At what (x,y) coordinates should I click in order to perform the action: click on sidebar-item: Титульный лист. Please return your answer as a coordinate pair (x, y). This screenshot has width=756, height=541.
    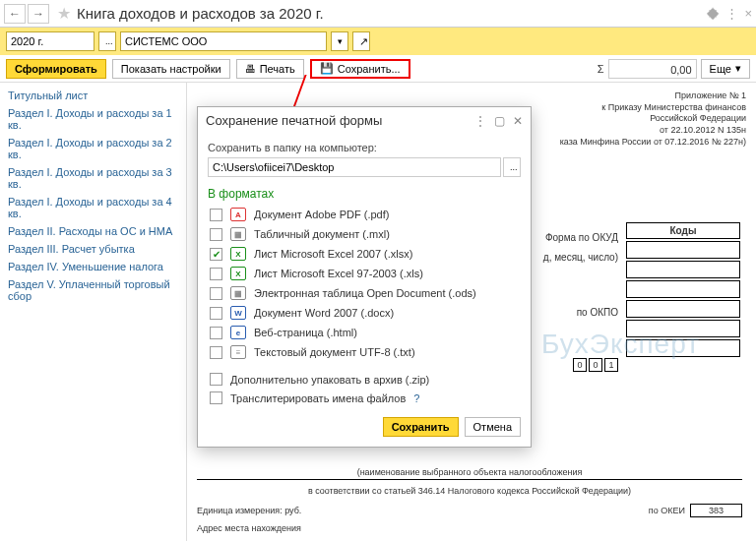
    Looking at the image, I should click on (93, 95).